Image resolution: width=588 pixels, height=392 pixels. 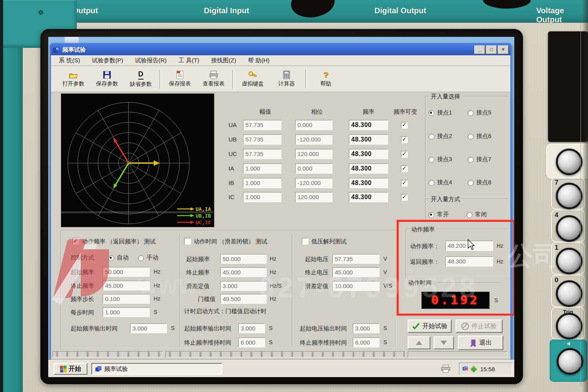 What do you see at coordinates (243, 286) in the screenshot?
I see `tt-slip-field: 3.000` at bounding box center [243, 286].